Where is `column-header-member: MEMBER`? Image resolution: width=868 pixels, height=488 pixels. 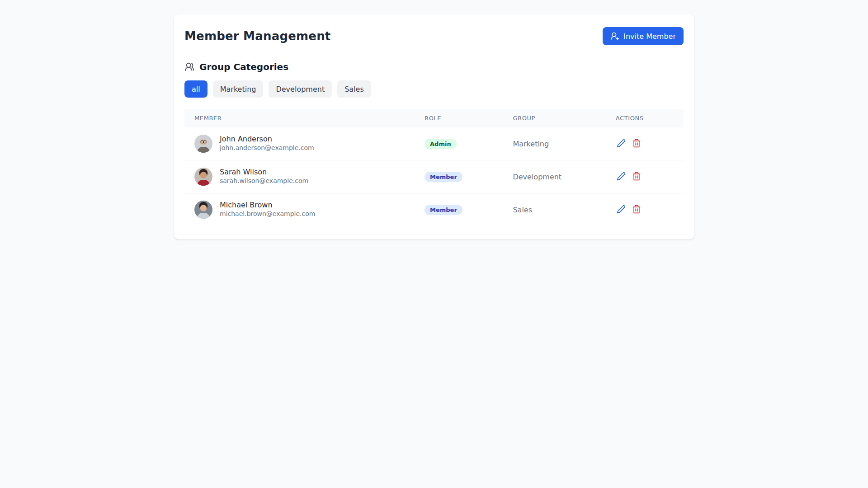
column-header-member: MEMBER is located at coordinates (305, 118).